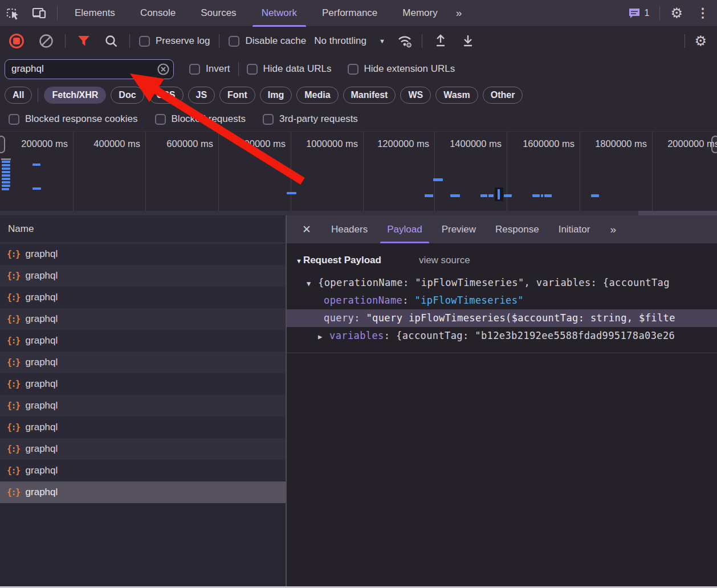 This screenshot has height=588, width=717. I want to click on payload-section-header: ▼ Request Payload view source, so click(506, 260).